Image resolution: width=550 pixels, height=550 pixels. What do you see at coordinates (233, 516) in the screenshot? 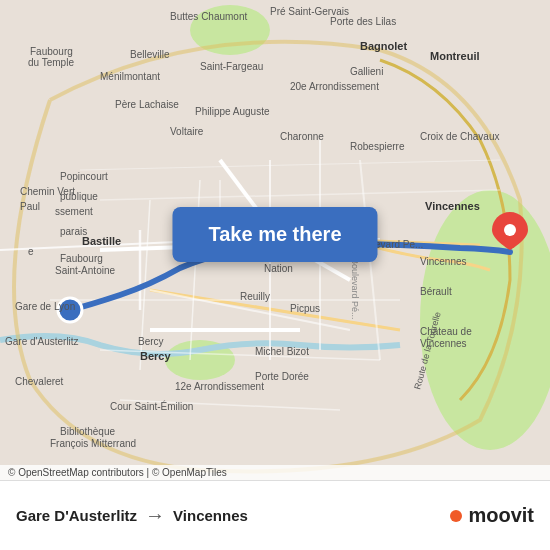
I see `footer-route: Gare D'Austerlitz → Vincennes` at bounding box center [233, 516].